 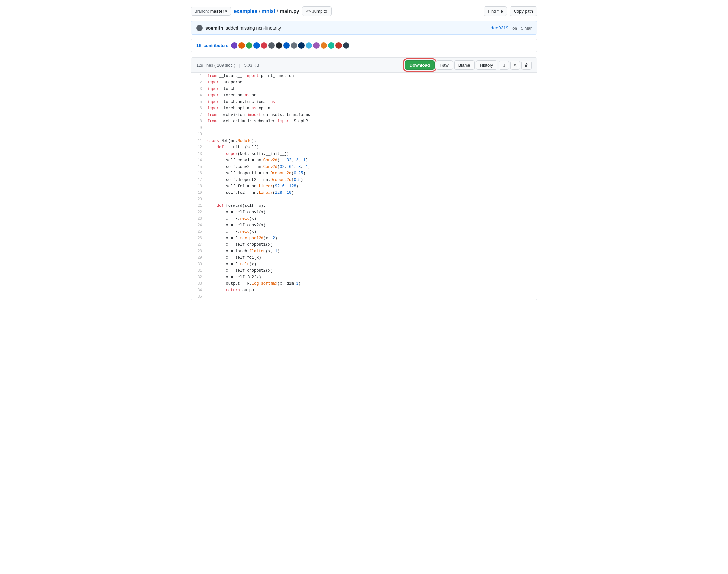 What do you see at coordinates (500, 28) in the screenshot?
I see `commit-hash: dce9319` at bounding box center [500, 28].